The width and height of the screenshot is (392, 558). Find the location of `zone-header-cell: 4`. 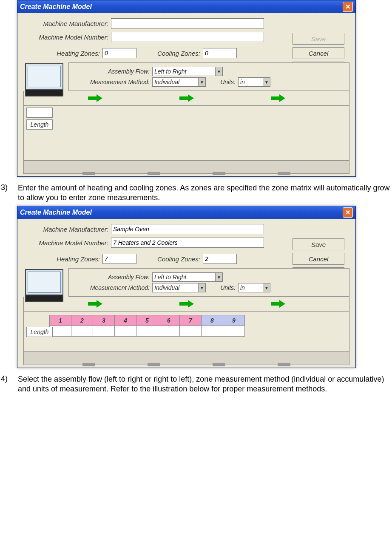

zone-header-cell: 4 is located at coordinates (126, 320).